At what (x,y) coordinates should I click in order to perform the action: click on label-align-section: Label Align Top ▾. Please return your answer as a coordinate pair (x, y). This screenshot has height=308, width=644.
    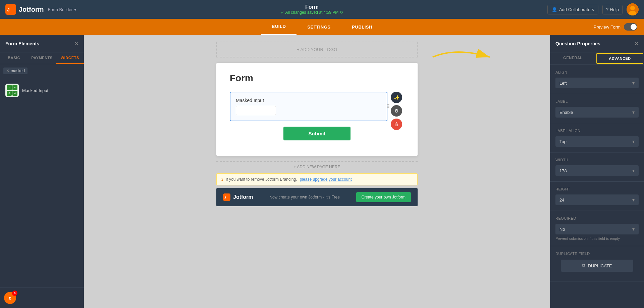
    Looking at the image, I should click on (597, 138).